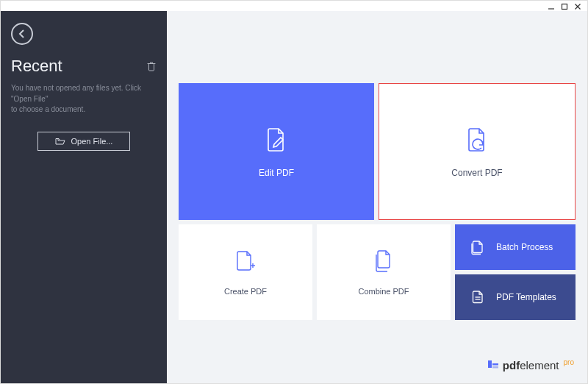  I want to click on sidebar-title: Recent, so click(37, 66).